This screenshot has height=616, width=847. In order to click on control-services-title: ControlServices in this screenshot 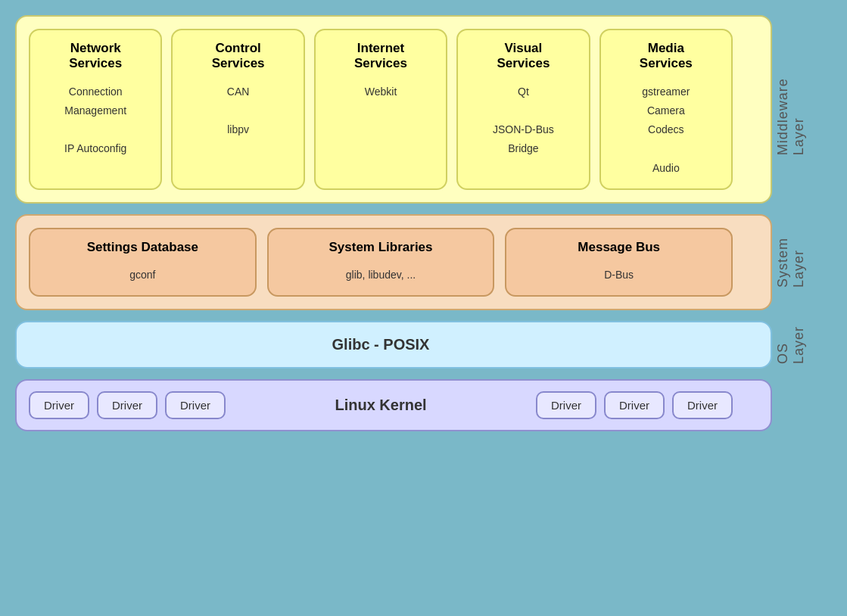, I will do `click(238, 56)`.